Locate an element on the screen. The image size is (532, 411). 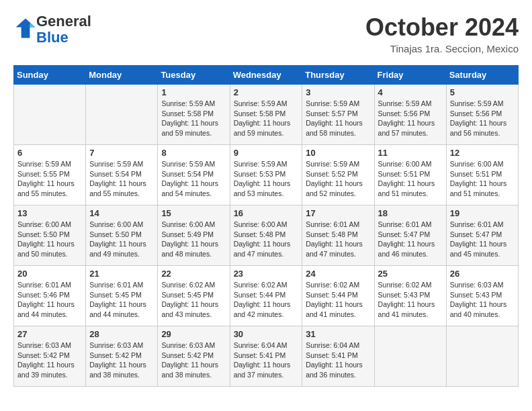
day-number: 18 is located at coordinates (410, 214).